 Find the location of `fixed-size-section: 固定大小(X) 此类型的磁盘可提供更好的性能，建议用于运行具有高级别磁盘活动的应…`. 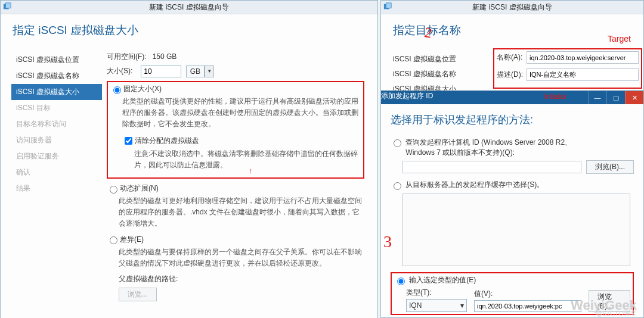

fixed-size-section: 固定大小(X) 此类型的磁盘可提供更好的性能，建议用于运行具有高级别磁盘活动的应… is located at coordinates (236, 130).